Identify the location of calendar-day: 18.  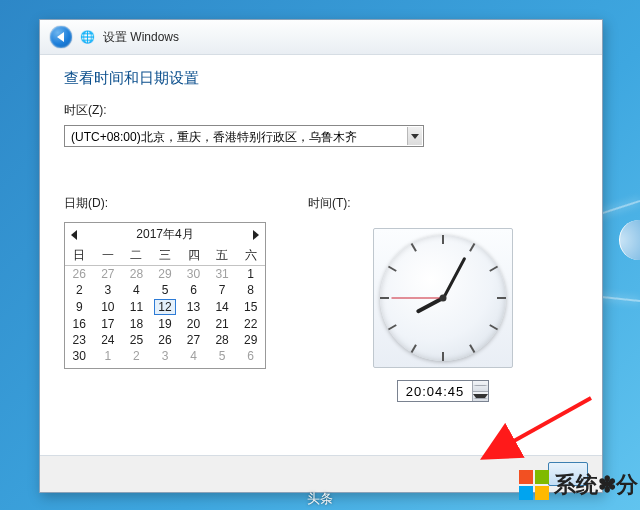
(136, 324).